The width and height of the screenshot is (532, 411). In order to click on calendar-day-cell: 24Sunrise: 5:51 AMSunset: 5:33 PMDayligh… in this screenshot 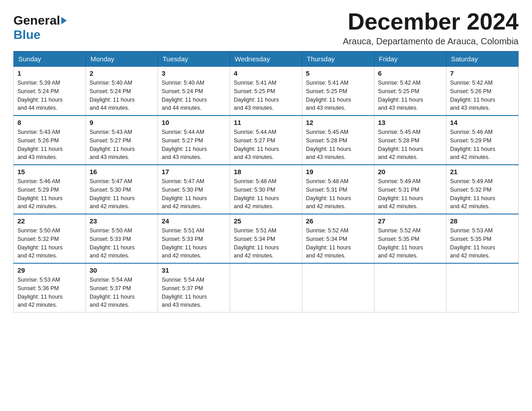, I will do `click(194, 239)`.